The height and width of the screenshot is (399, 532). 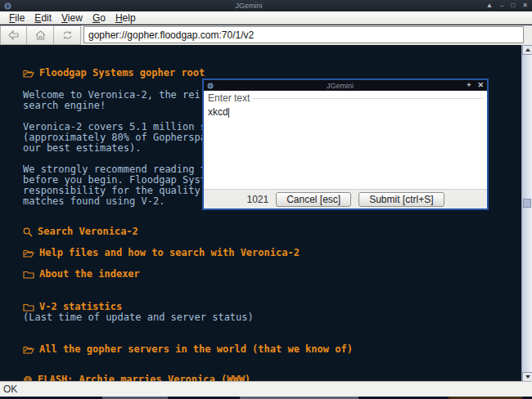 I want to click on gopher-dir-link: Floodgap Systems gopher root, so click(x=266, y=74).